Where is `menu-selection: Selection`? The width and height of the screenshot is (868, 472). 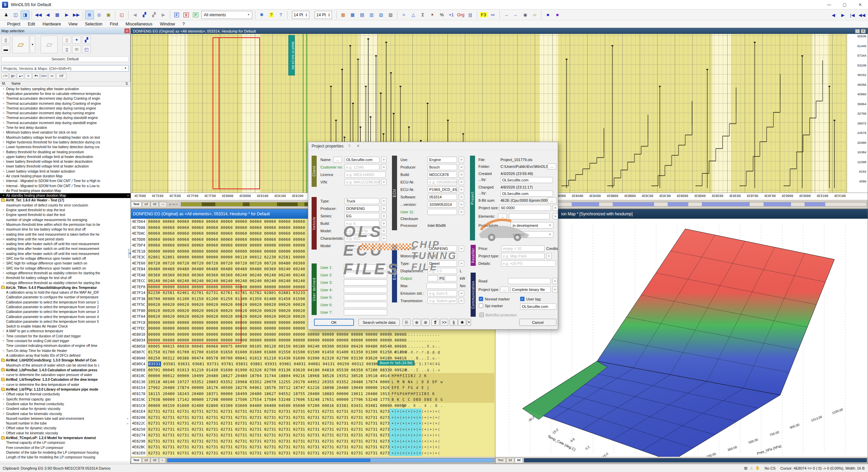
menu-selection: Selection is located at coordinates (94, 24).